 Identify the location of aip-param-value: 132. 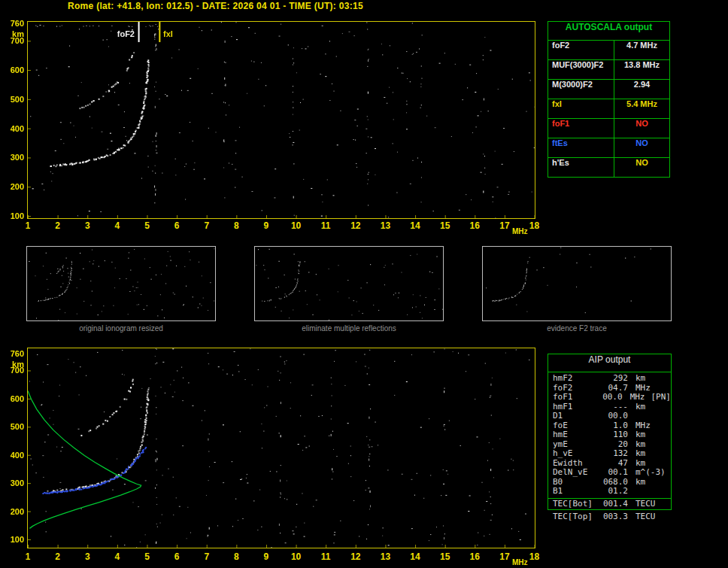
(614, 454).